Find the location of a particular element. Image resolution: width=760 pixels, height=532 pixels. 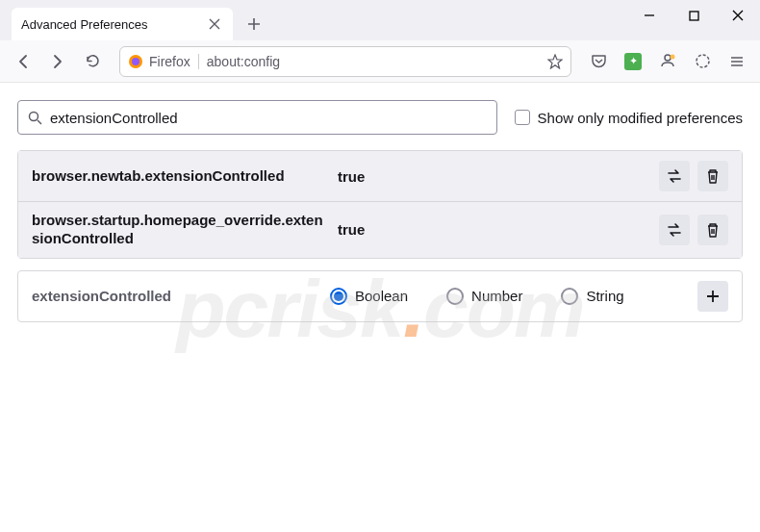

preference-name: browser.startup.homepage_override.extens… is located at coordinates (181, 230).